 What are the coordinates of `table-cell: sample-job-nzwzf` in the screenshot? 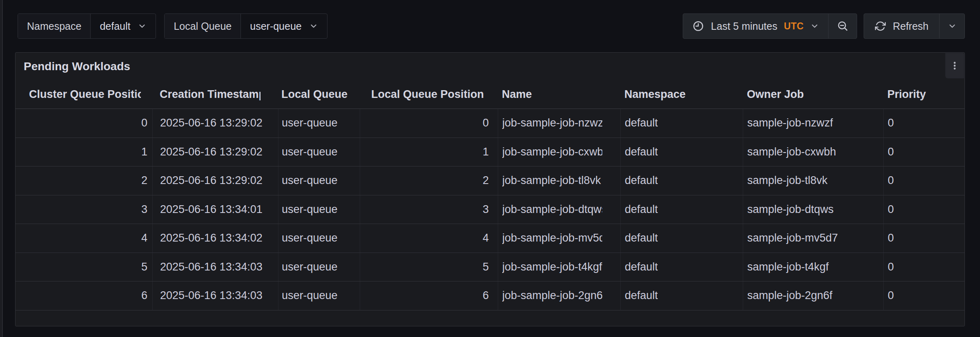 It's located at (813, 123).